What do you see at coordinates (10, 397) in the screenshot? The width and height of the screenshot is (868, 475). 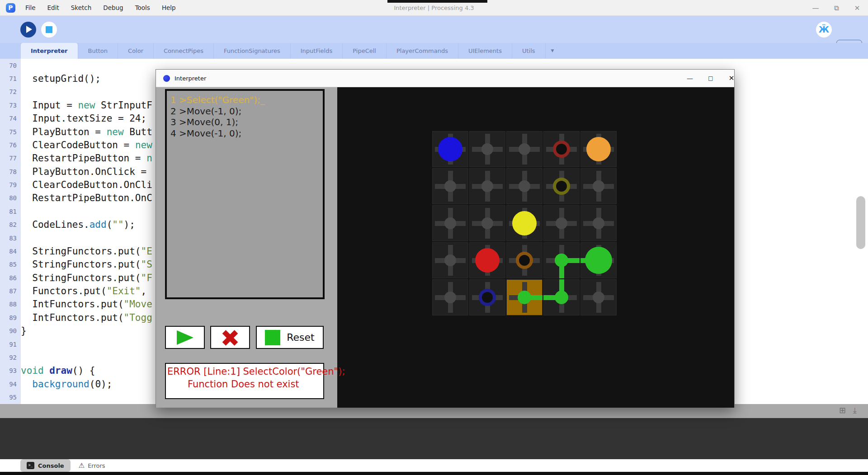 I see `line-number: 95` at bounding box center [10, 397].